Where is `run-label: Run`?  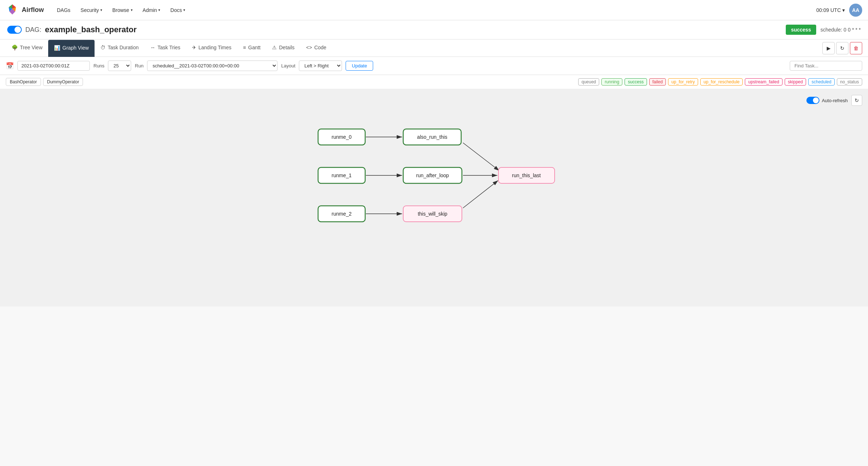 run-label: Run is located at coordinates (139, 66).